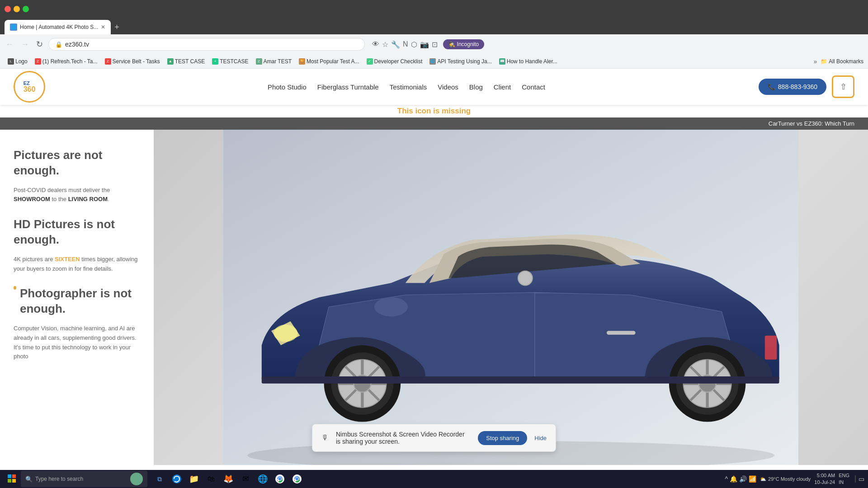 The height and width of the screenshot is (488, 868). Describe the element at coordinates (329, 61) in the screenshot. I see `bookmark-most-popular: 🏆 Most Popular Test A...` at that location.